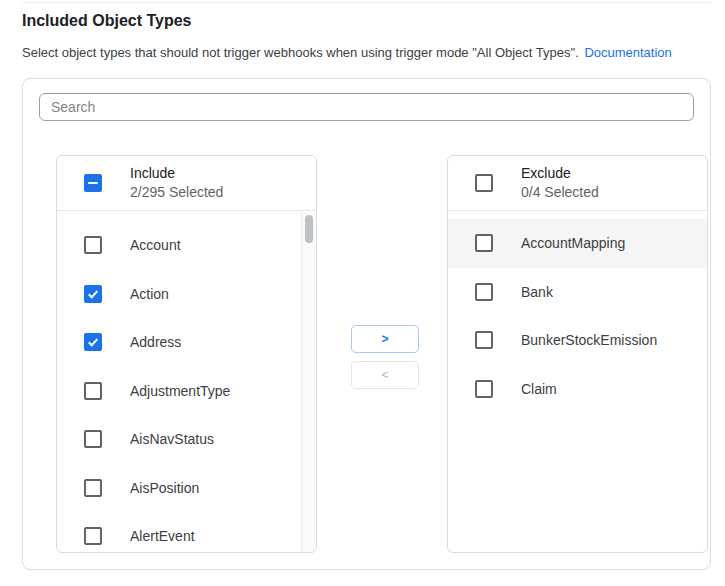  Describe the element at coordinates (560, 183) in the screenshot. I see `exclude-header-text: Exclude 0/4 Selected` at that location.